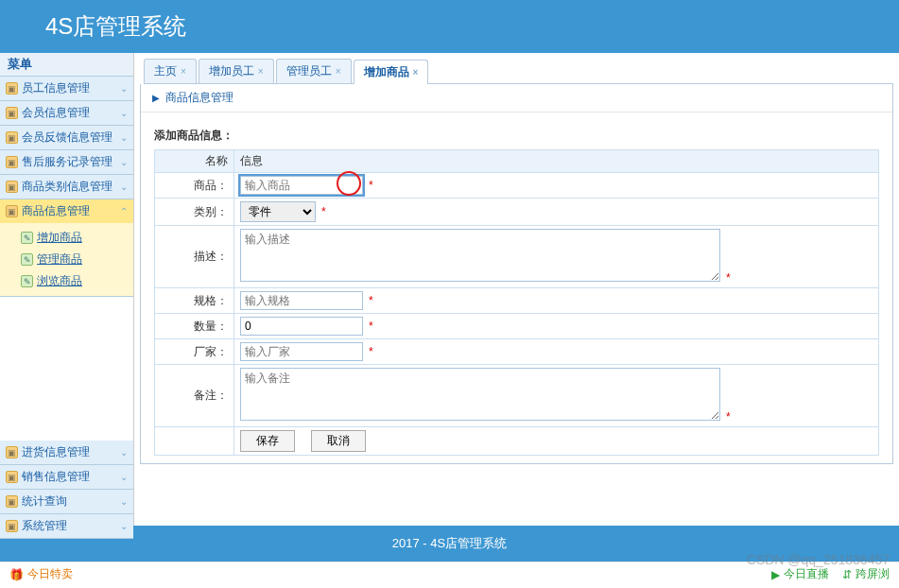  What do you see at coordinates (56, 452) in the screenshot?
I see `sidebar-item-label: 进货信息管理` at bounding box center [56, 452].